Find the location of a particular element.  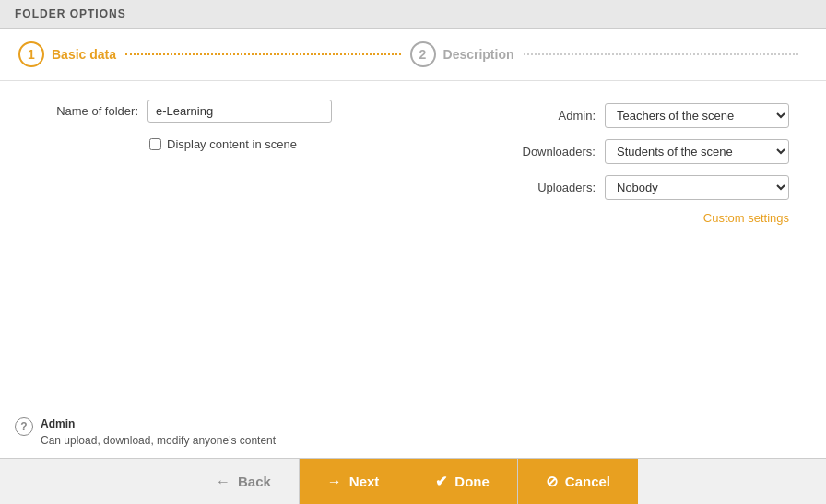

admin-select: Teachers of the scene Students of the sc… is located at coordinates (697, 116).